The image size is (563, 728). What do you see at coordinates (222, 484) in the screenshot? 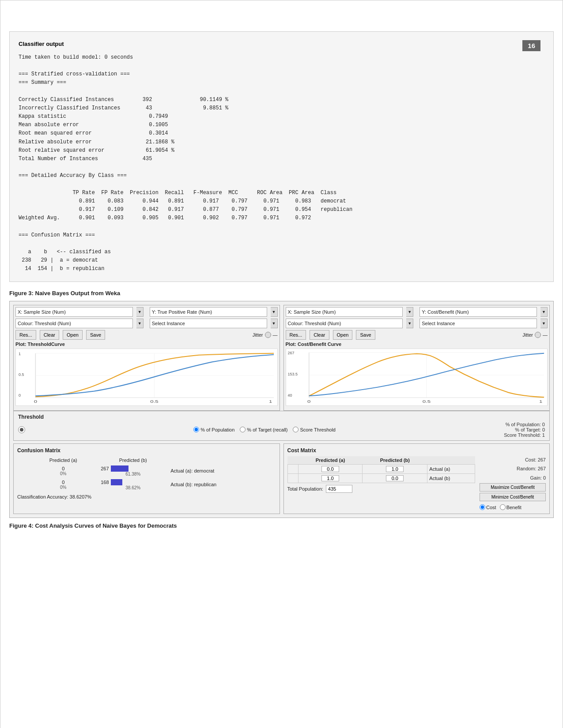
I see `cm-actual-b: Actual (b): republican` at bounding box center [222, 484].